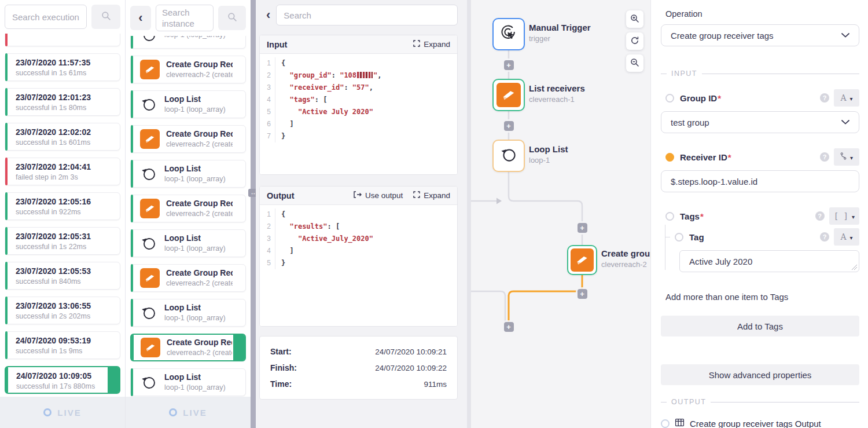  What do you see at coordinates (61, 236) in the screenshot?
I see `execution-time: 23/07/2020 12:05:31` at bounding box center [61, 236].